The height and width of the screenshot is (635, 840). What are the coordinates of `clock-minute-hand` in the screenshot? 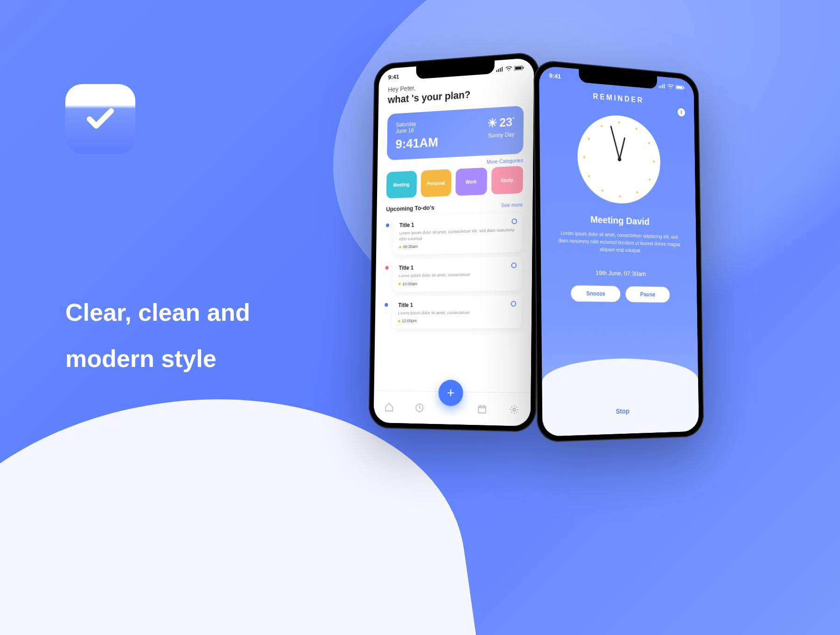 It's located at (615, 143).